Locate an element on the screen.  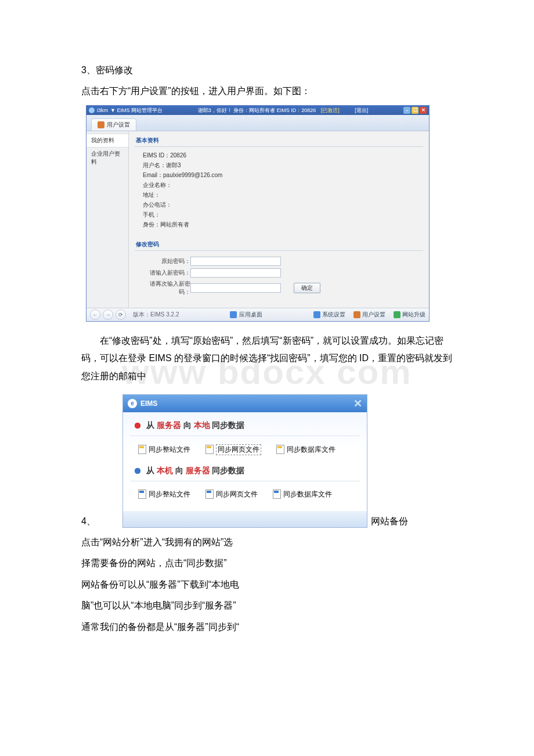
user-icon is located at coordinates (357, 315).